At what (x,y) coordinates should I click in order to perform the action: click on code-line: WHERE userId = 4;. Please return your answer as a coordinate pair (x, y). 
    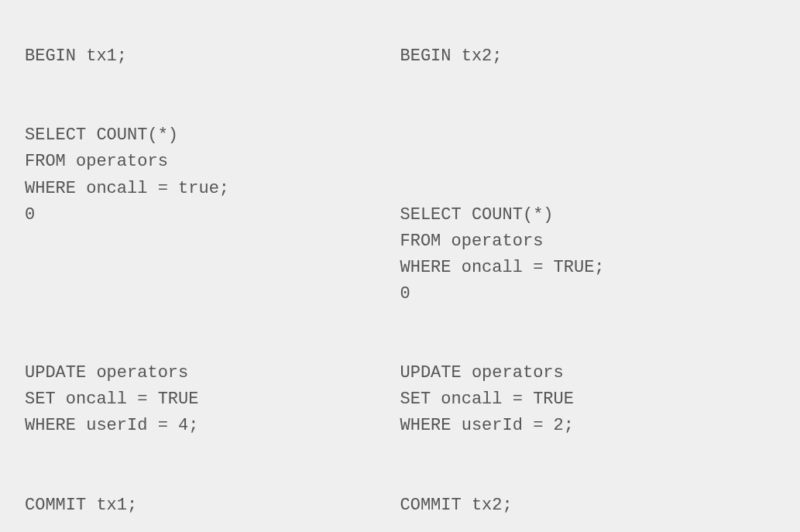
    Looking at the image, I should click on (112, 426).